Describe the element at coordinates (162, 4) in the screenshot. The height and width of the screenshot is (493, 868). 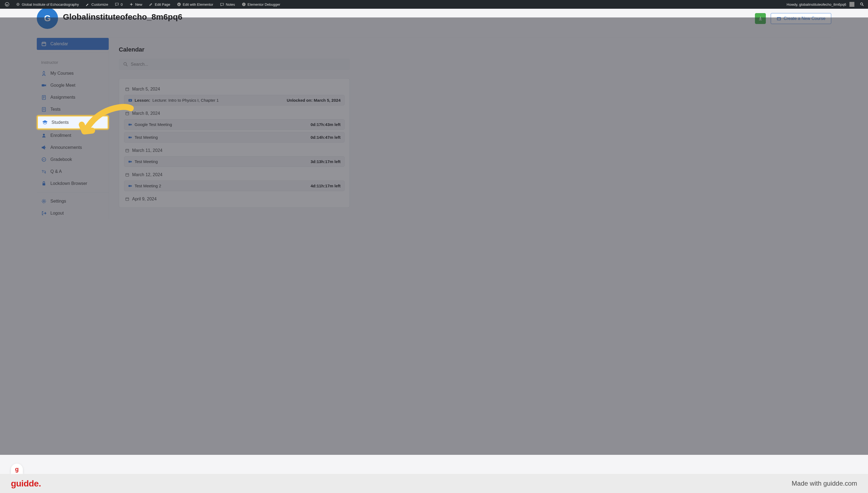
I see `edit-page-label: Edit Page` at that location.